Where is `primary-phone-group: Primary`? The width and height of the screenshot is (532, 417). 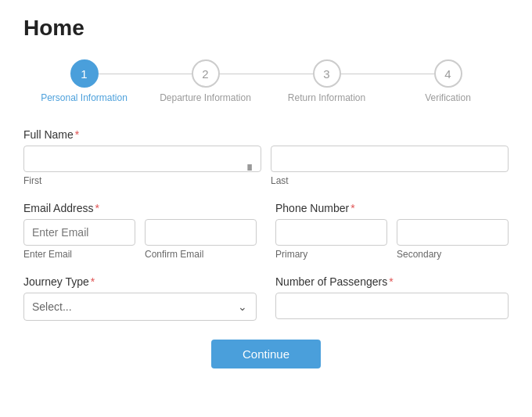
primary-phone-group: Primary is located at coordinates (332, 239).